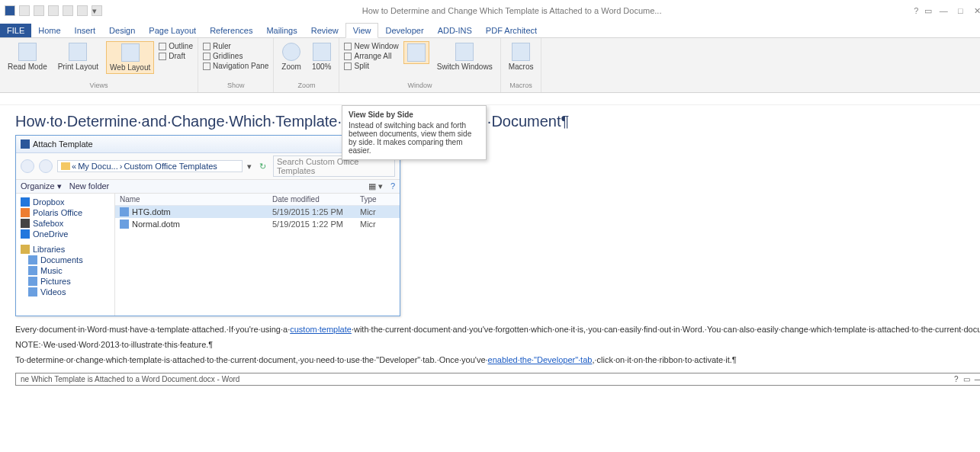 The height and width of the screenshot is (452, 980). What do you see at coordinates (348, 66) in the screenshot?
I see `split-icon` at bounding box center [348, 66].